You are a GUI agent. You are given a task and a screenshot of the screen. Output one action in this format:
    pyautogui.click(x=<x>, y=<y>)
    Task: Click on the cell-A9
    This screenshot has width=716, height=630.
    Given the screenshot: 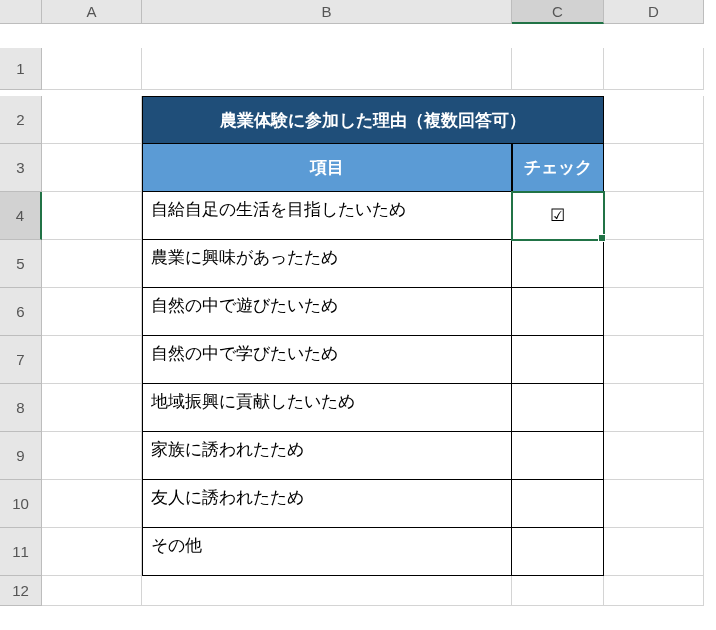 What is the action you would take?
    pyautogui.click(x=92, y=456)
    